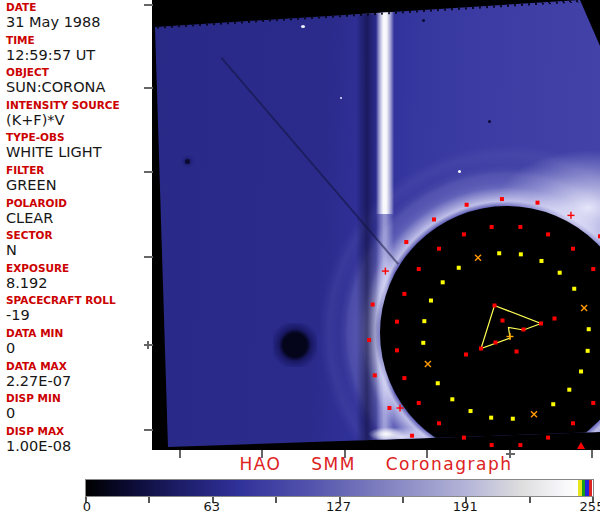  Describe the element at coordinates (79, 398) in the screenshot. I see `metadata-label: DISP MIN` at that location.